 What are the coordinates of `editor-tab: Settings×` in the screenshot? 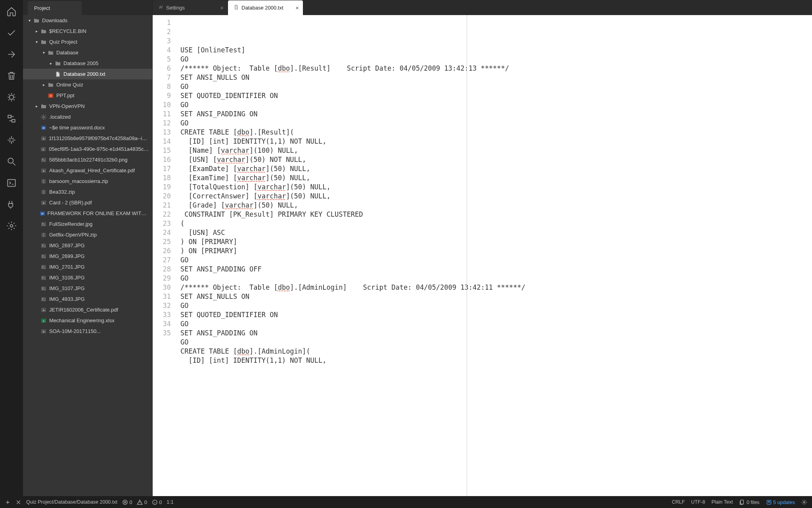 It's located at (190, 8).